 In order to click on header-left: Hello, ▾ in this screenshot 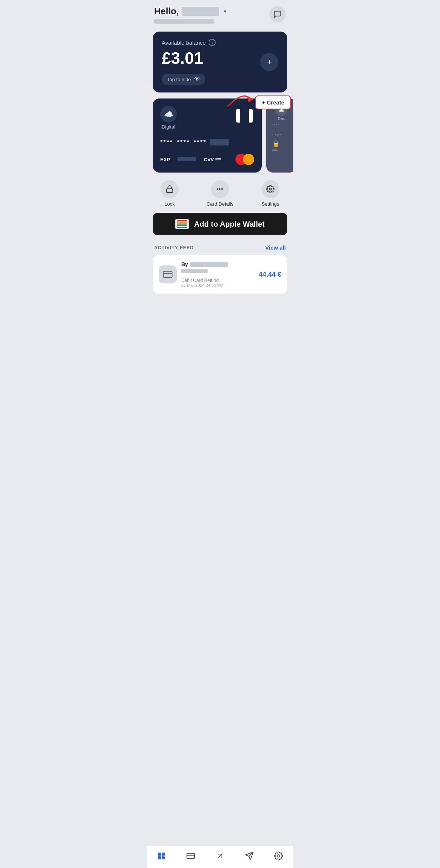, I will do `click(212, 15)`.